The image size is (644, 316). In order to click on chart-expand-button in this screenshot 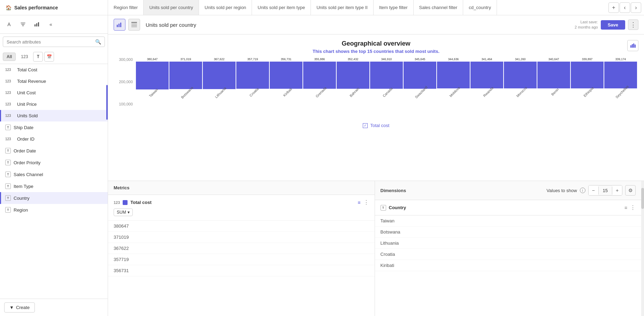, I will do `click(633, 46)`.